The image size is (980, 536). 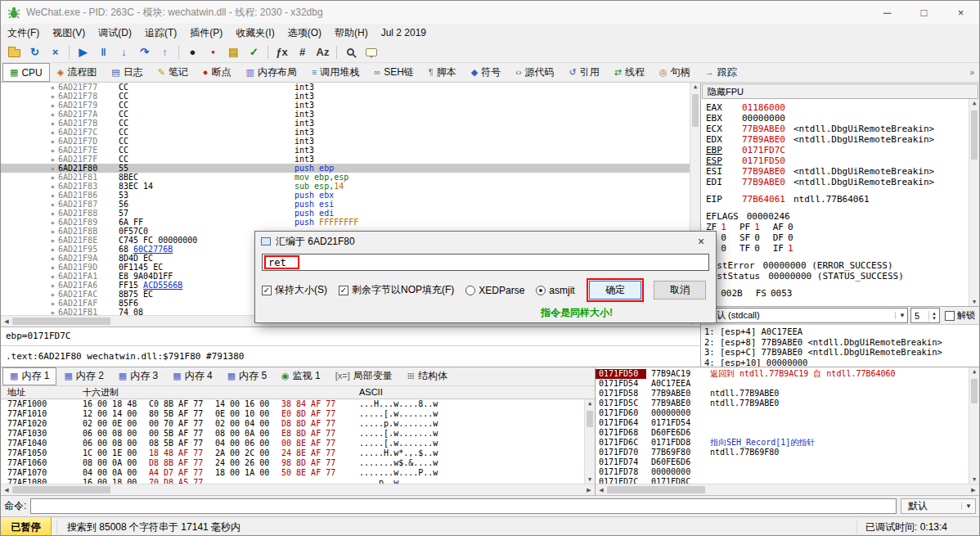 I want to click on calculator-button: ƒx, so click(x=281, y=52).